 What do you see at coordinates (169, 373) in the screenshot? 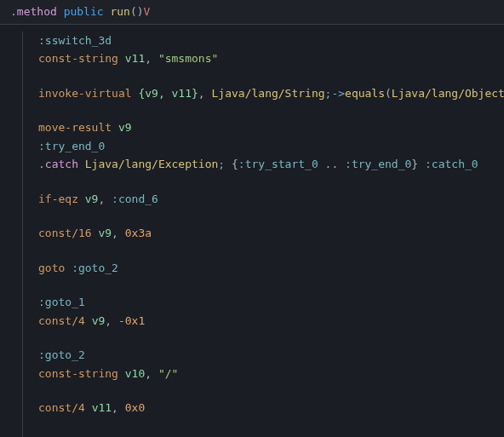
I see `string-literal: "/"` at bounding box center [169, 373].